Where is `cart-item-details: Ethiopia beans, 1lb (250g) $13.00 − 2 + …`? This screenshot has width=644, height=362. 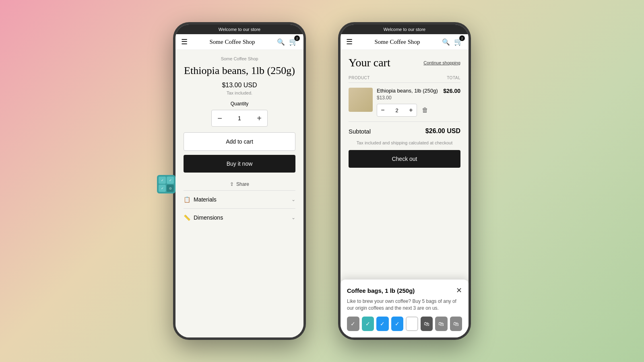
cart-item-details: Ethiopia beans, 1lb (250g) $13.00 − 2 + … is located at coordinates (408, 102).